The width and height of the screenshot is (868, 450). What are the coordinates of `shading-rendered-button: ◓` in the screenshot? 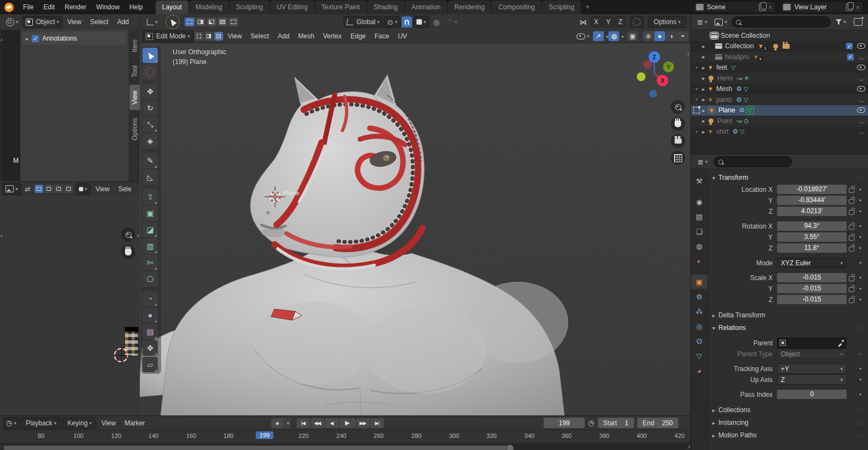 It's located at (683, 36).